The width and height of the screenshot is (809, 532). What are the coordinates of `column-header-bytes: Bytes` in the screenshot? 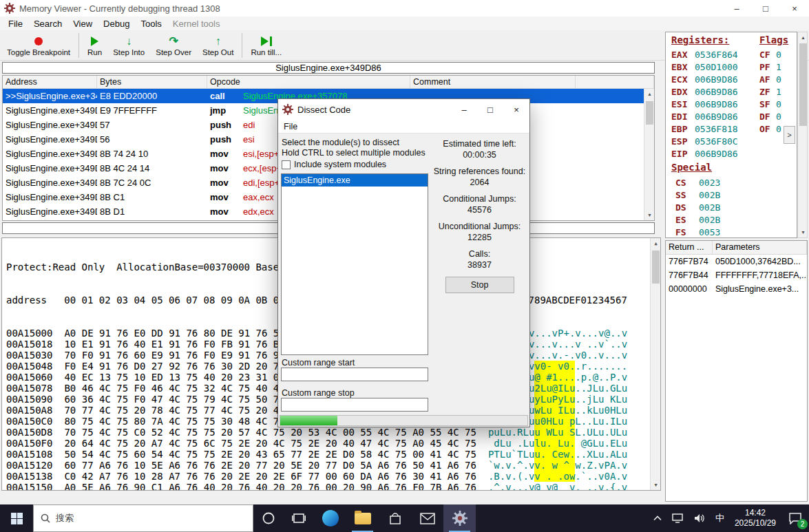 It's located at (152, 82).